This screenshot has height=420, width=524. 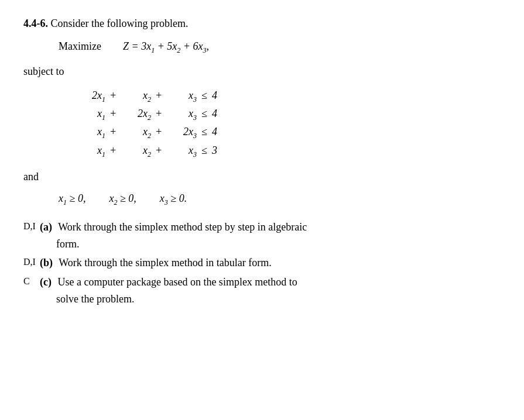 I want to click on part-c-text: Use a computer package based on the simp…, so click(x=177, y=282).